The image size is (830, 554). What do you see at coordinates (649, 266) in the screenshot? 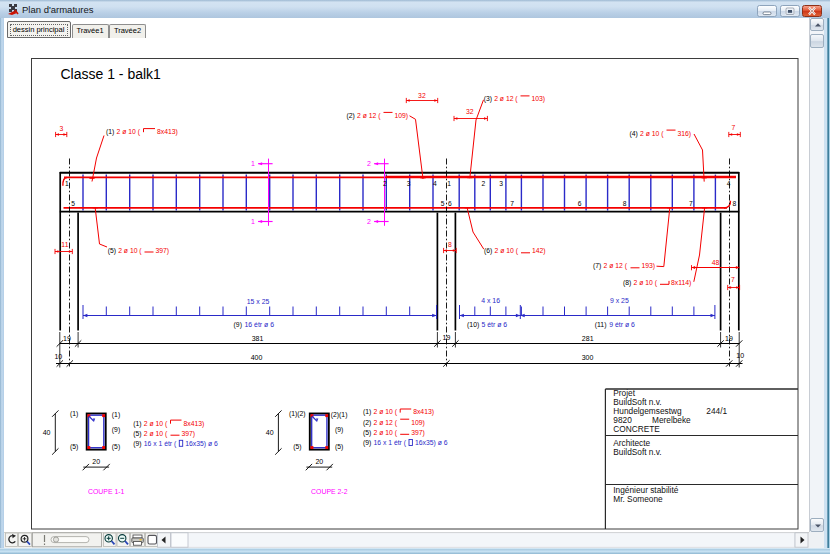
I see `svg-text: 193)` at bounding box center [649, 266].